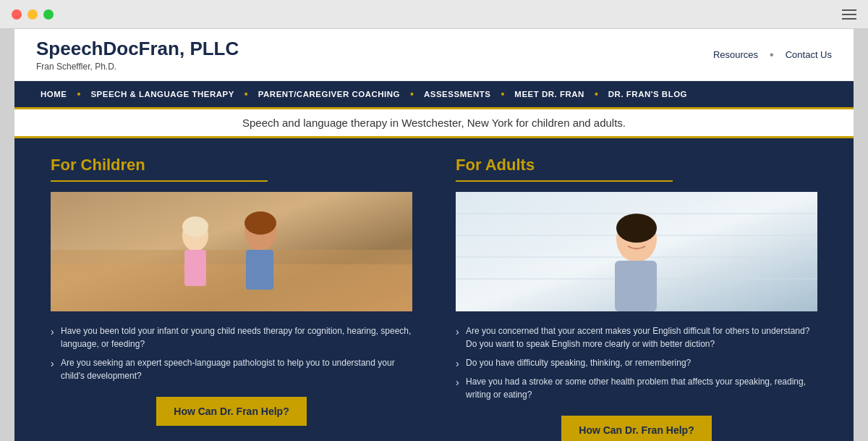 The height and width of the screenshot is (441, 868). Describe the element at coordinates (434, 94) in the screenshot. I see `main-nav: HOME • SPEECH & LANGUAGE THERAPY • PAREN…` at that location.